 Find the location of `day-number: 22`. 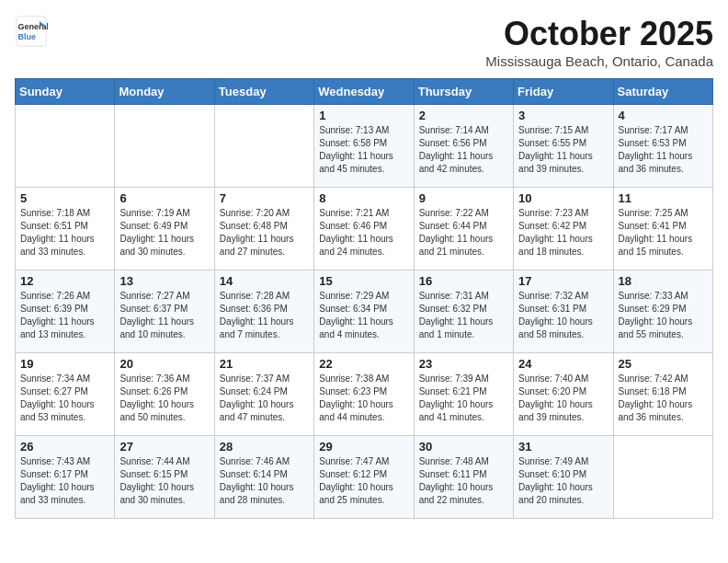

day-number: 22 is located at coordinates (364, 364).